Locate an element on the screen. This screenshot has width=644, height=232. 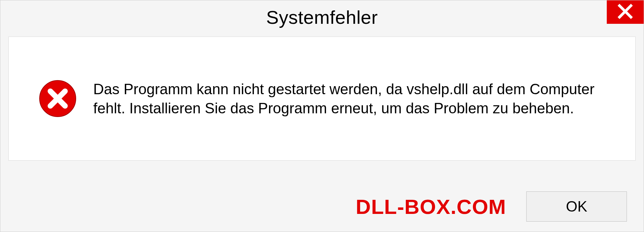
error-message: Das Programm kann nicht gestartet werden… is located at coordinates (348, 99).